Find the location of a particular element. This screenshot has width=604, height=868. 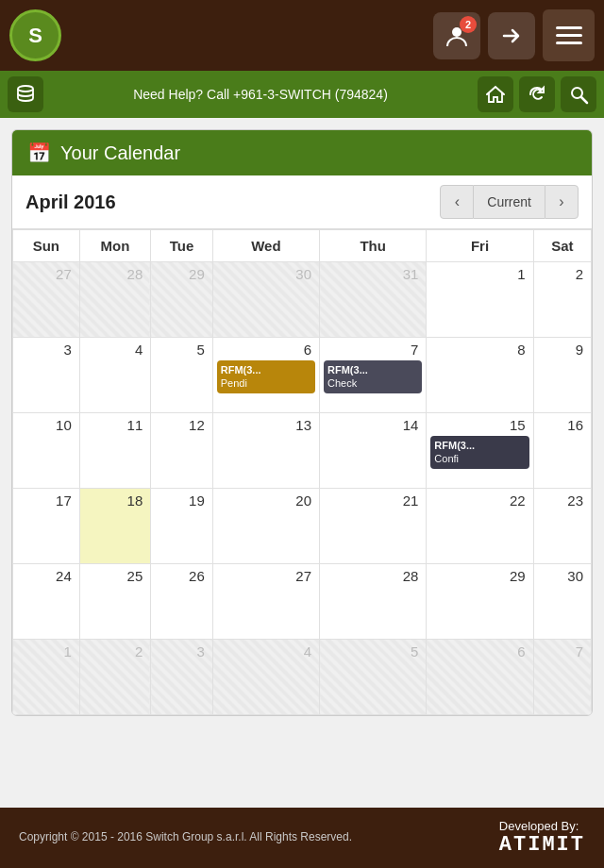

calendar-day-cell: 15RFM(3...Confi is located at coordinates (479, 451).